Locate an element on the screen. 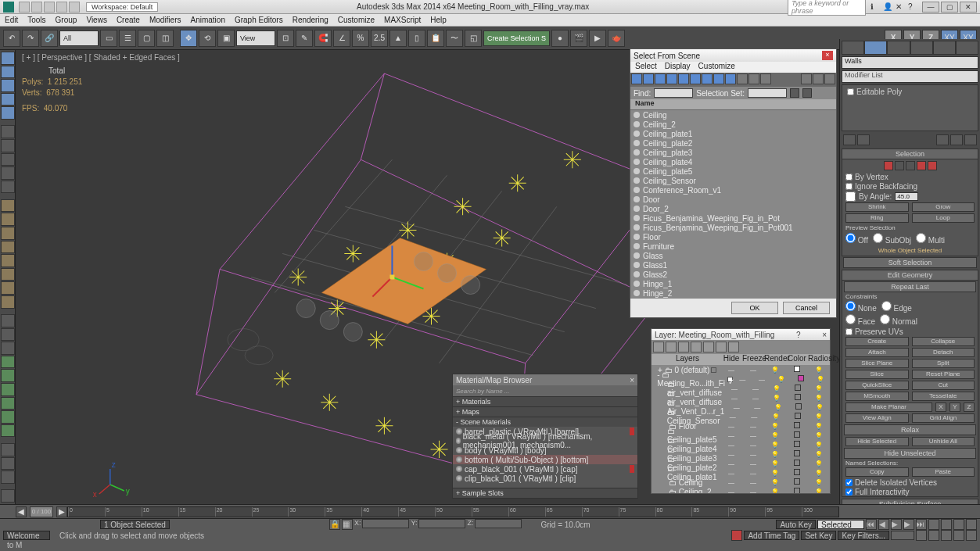 The height and width of the screenshot is (551, 980). create-teapot is located at coordinates (8, 174).